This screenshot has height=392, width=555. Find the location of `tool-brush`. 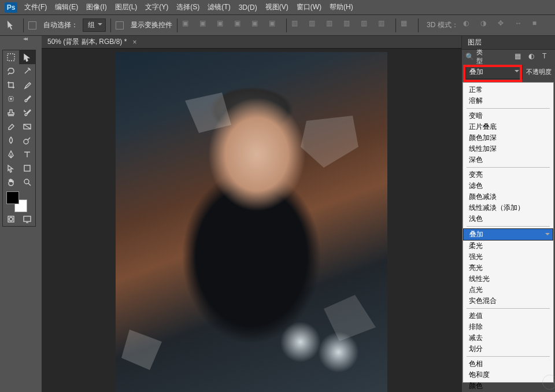

tool-brush is located at coordinates (27, 99).